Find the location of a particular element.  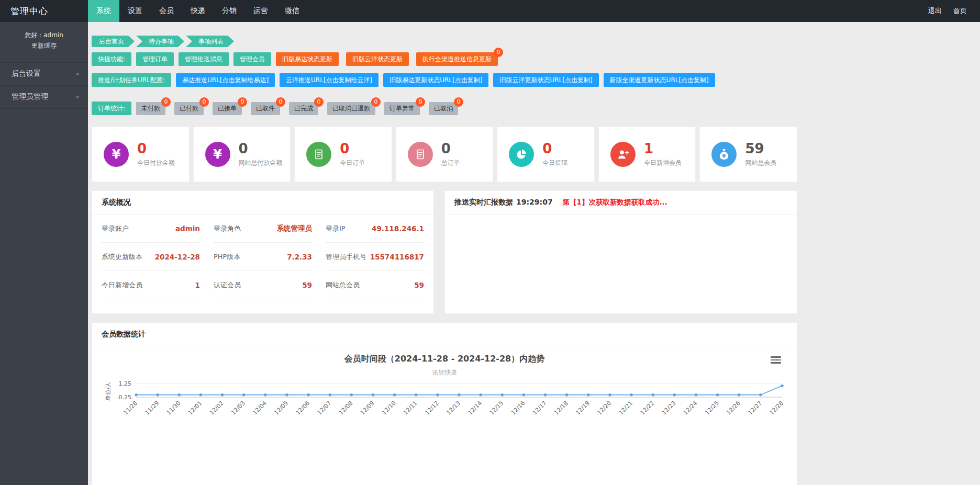

top-nav-right: 退出首页 is located at coordinates (951, 11).